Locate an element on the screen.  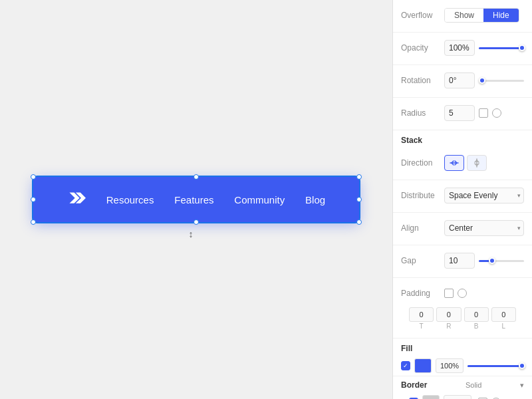
distribute-row: Distribute Space Evenly Space Between Sp… is located at coordinates (463, 196).